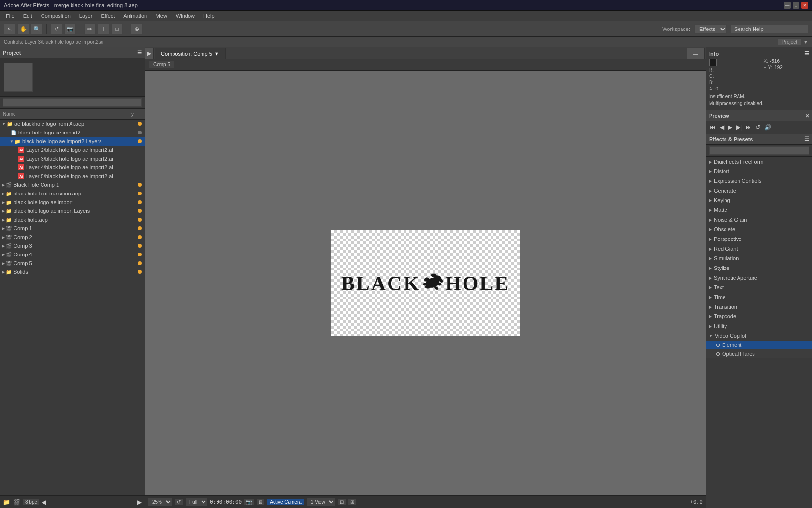 This screenshot has width=812, height=508. Describe the element at coordinates (759, 200) in the screenshot. I see `effect-category-keying: ▶Keying` at that location.